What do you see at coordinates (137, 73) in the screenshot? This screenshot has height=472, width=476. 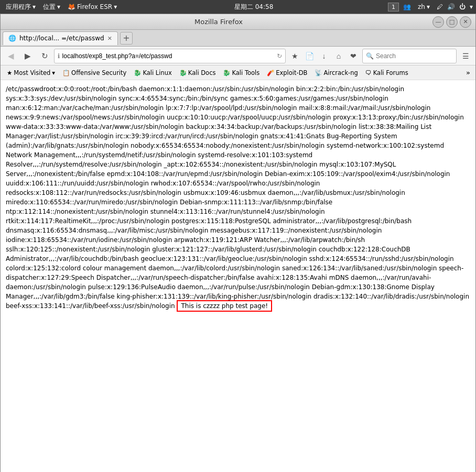 I see `bookmark-kl-icon: 🐉` at bounding box center [137, 73].